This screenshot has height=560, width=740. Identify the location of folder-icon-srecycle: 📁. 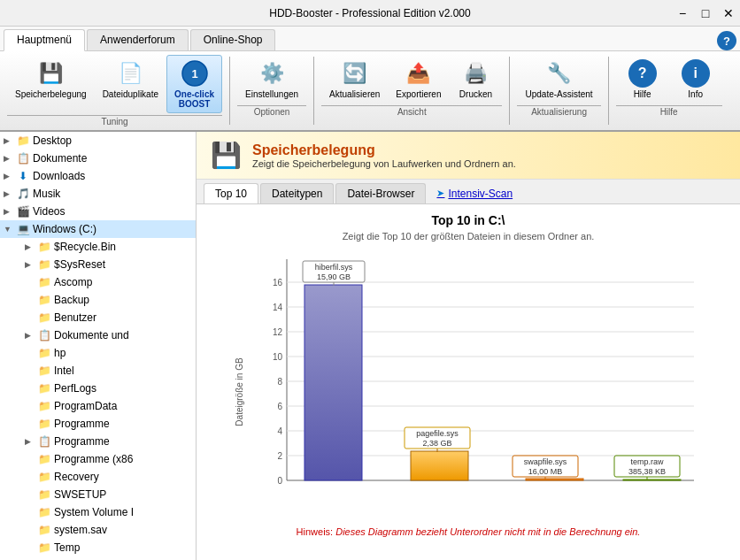
(44, 247).